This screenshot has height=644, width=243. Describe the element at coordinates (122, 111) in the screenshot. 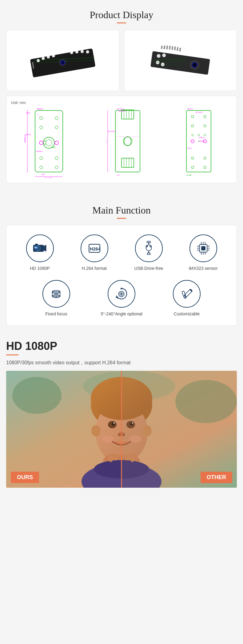

I see `svg-text: 21.8±0.2` at that location.